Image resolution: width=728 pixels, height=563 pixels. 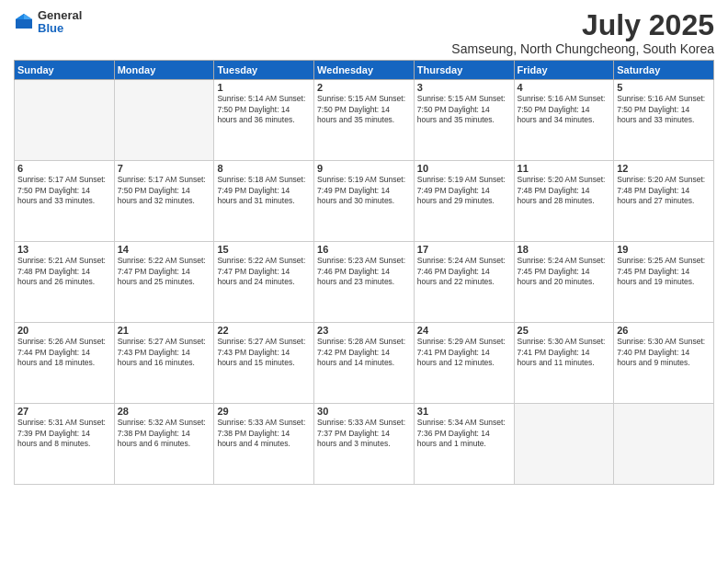 What do you see at coordinates (60, 29) in the screenshot?
I see `logo-blue: Blue` at bounding box center [60, 29].